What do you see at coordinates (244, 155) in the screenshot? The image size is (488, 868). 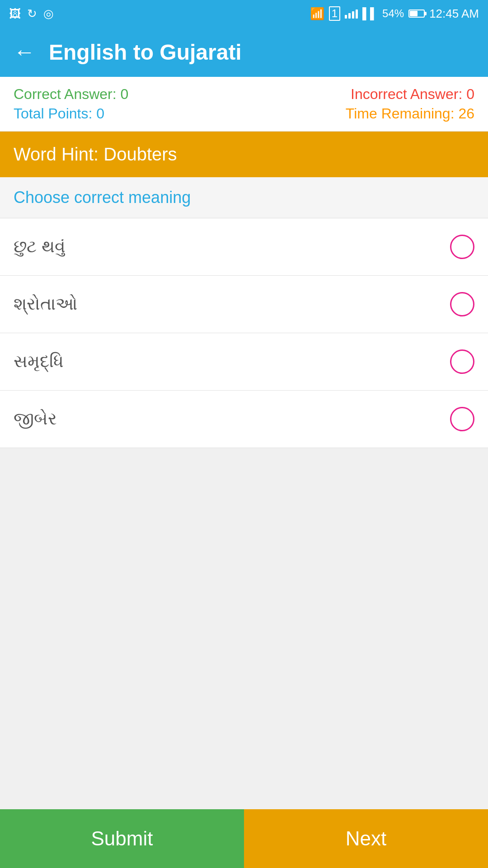 I see `word-hint-banner: Word Hint: Doubters` at bounding box center [244, 155].